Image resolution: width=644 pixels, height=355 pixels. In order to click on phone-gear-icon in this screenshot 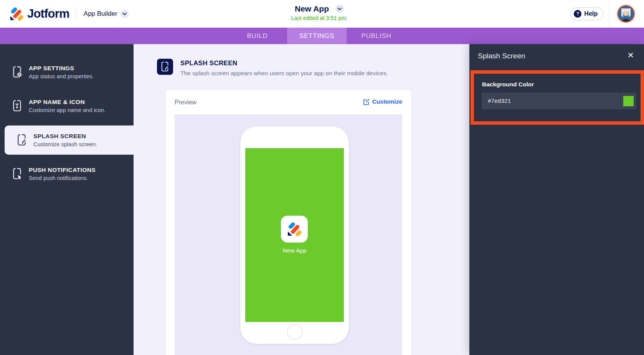, I will do `click(17, 72)`.